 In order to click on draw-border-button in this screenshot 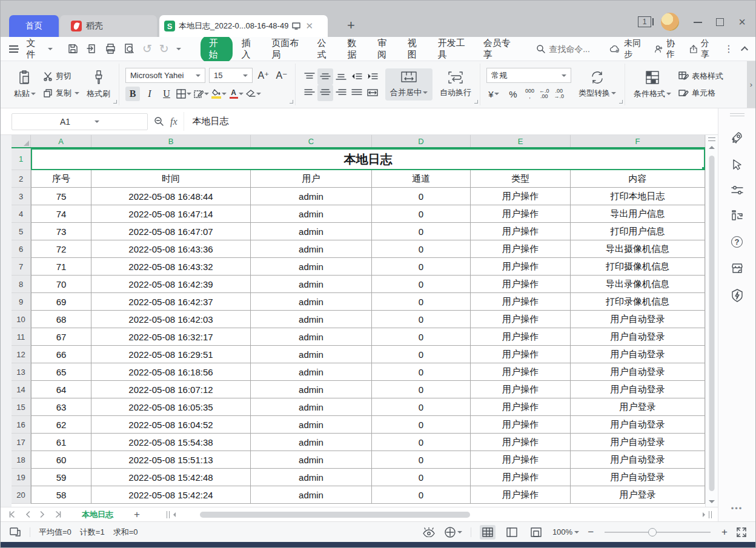, I will do `click(201, 94)`.